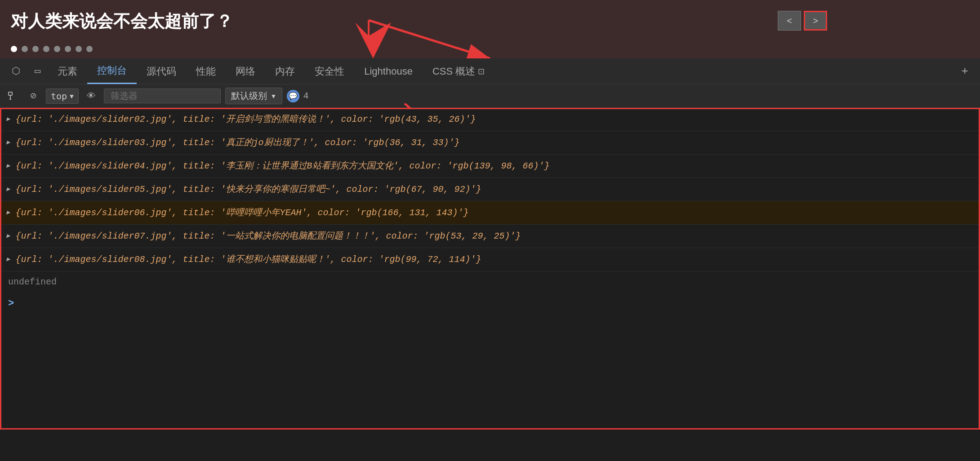  Describe the element at coordinates (8, 260) in the screenshot. I see `expand-icon-6: ▶` at that location.